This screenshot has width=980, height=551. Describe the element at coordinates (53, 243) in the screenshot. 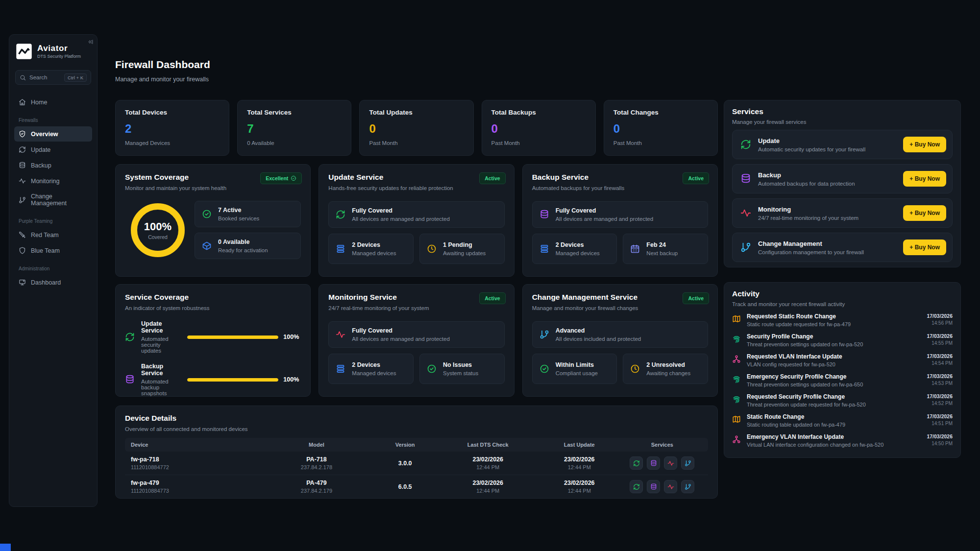

I see `nav-group-purple-teaming: Red Team Blue Team` at that location.